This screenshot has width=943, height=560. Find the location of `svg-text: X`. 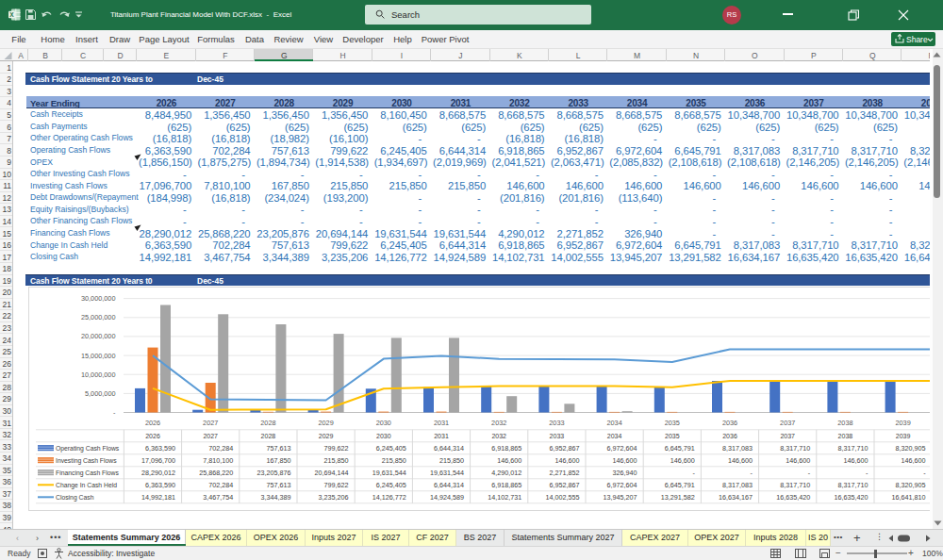

svg-text: X is located at coordinates (11, 15).